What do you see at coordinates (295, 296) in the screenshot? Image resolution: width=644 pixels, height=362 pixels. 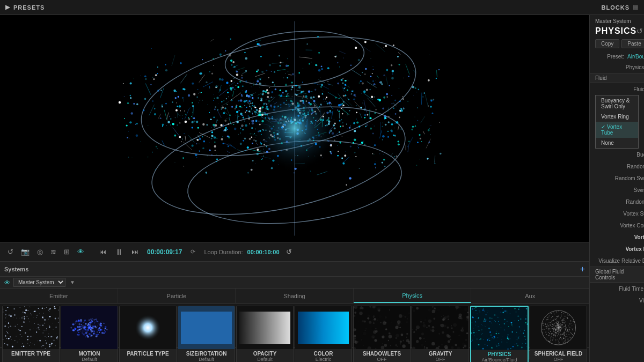 I see `block-tabs: Emitter Particle Shading Physics Aux` at bounding box center [295, 296].